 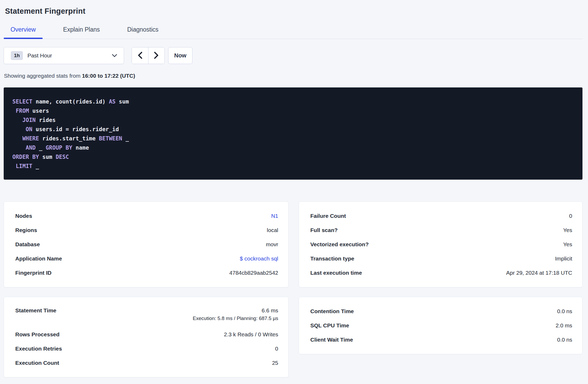 I want to click on time-next-button, so click(x=157, y=56).